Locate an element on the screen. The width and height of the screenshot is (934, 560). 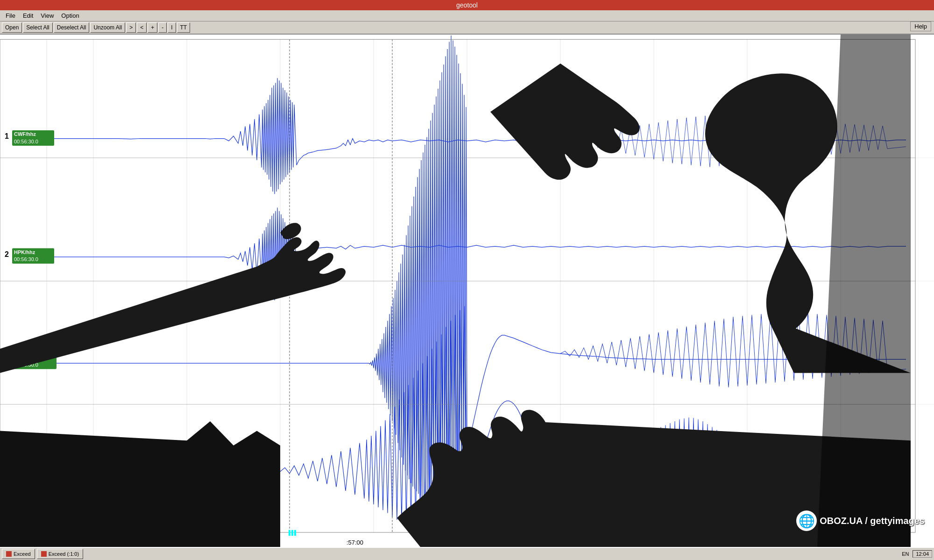
taskbar-language: EN is located at coordinates (905, 554).